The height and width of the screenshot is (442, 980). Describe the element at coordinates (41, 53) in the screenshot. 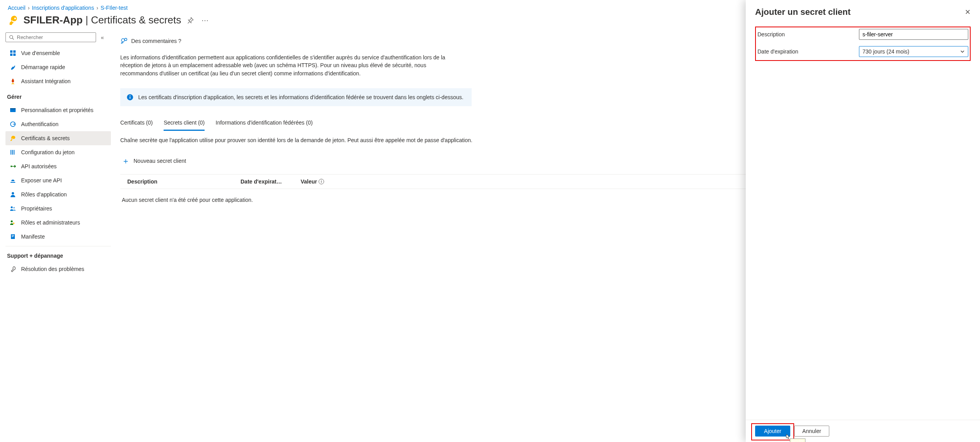

I see `sidebar-item-label: Vue d'ensemble` at that location.